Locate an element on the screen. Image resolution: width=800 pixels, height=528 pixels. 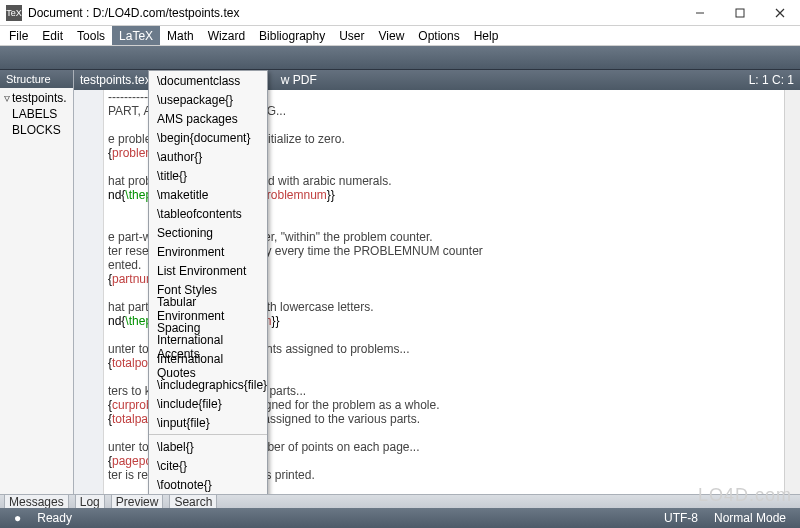
menu-user: User is located at coordinates (352, 36).